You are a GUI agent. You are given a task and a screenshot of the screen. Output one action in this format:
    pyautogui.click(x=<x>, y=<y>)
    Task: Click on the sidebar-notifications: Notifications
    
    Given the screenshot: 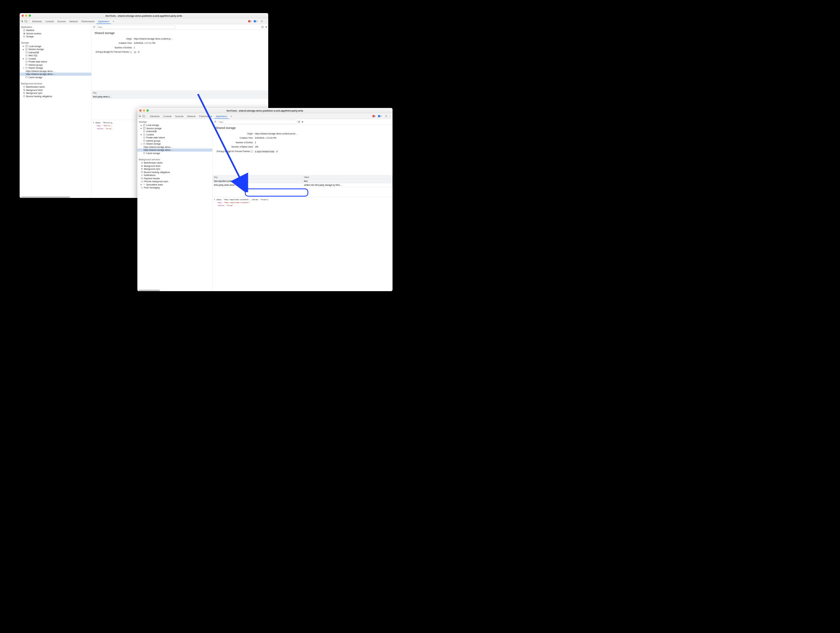 What is the action you would take?
    pyautogui.click(x=175, y=175)
    